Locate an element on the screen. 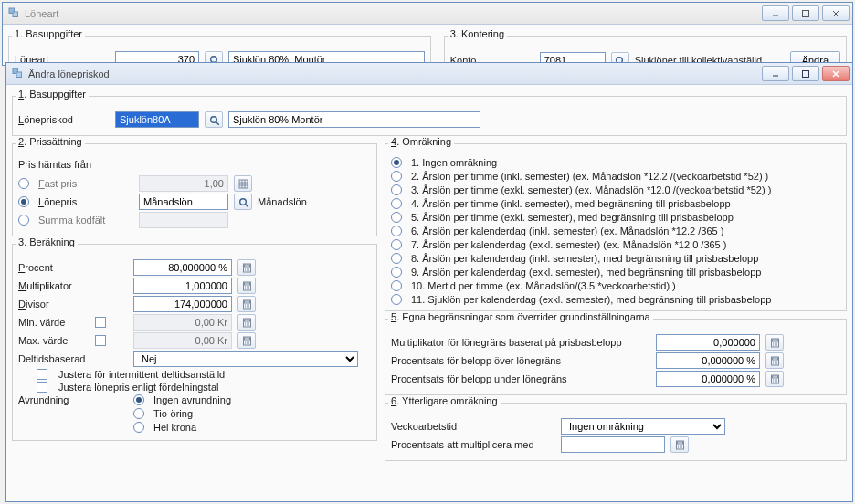 The width and height of the screenshot is (855, 504). omr-opt-8-label: 8. Årslön per kalenderdag (inkl. semeste… is located at coordinates (585, 258).